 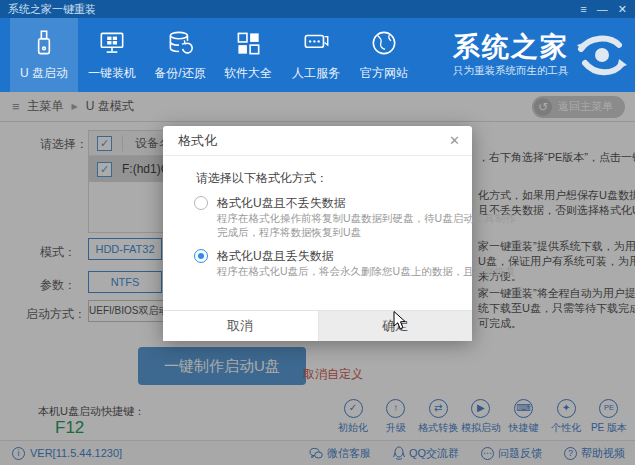 I want to click on cancel-button: 取消, so click(x=240, y=326).